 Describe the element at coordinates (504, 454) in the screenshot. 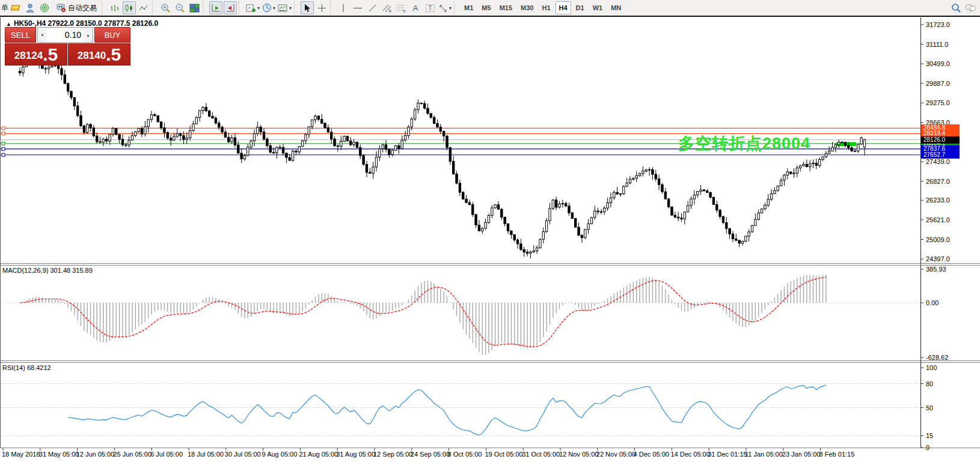

I see `time-axis-label: 19 Oct 05:00` at that location.